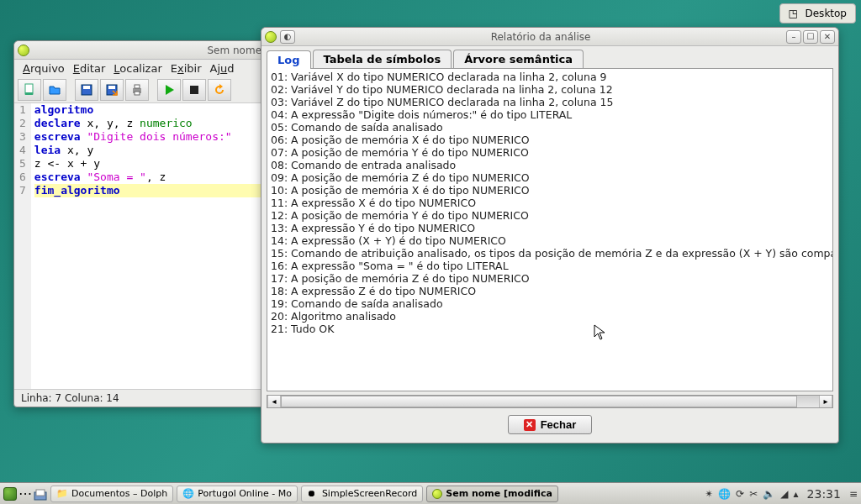 This screenshot has height=504, width=861. I want to click on reload-button, so click(219, 90).